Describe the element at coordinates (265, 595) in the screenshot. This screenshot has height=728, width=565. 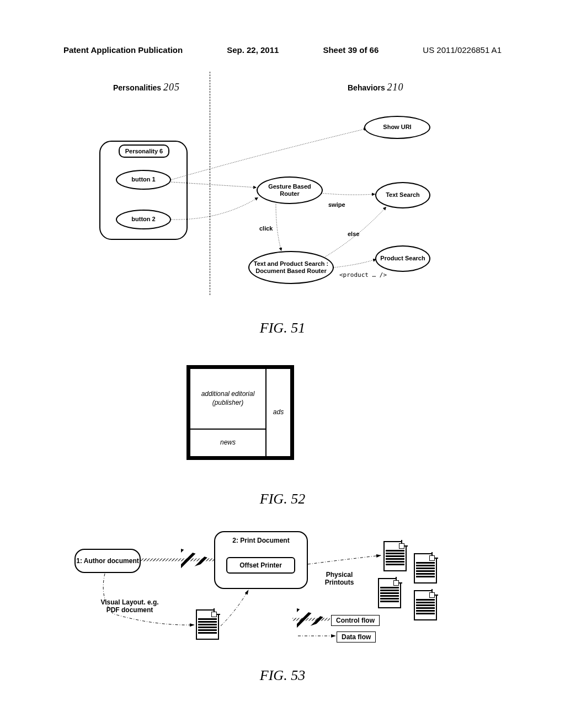
I see `figure-53: 1: Author document 2: Print Document Off…` at that location.